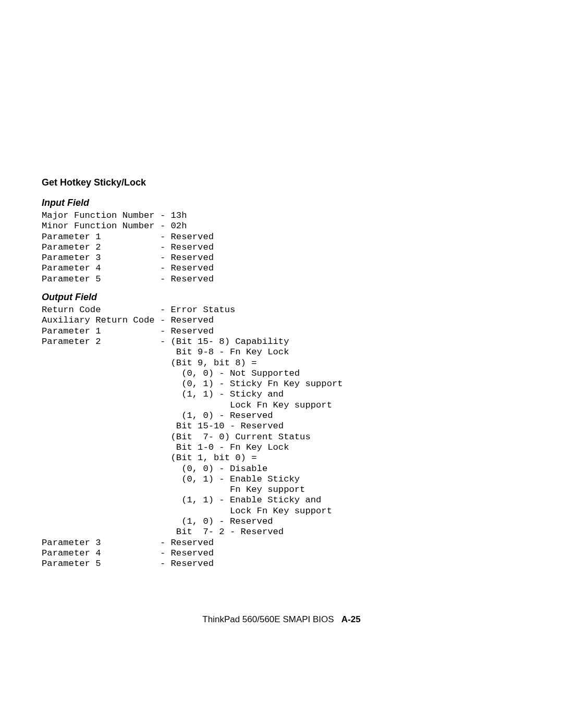 This screenshot has height=728, width=563. I want to click on footer-doc-title: ThinkPad 560/560E SMAPI BIOS, so click(268, 619).